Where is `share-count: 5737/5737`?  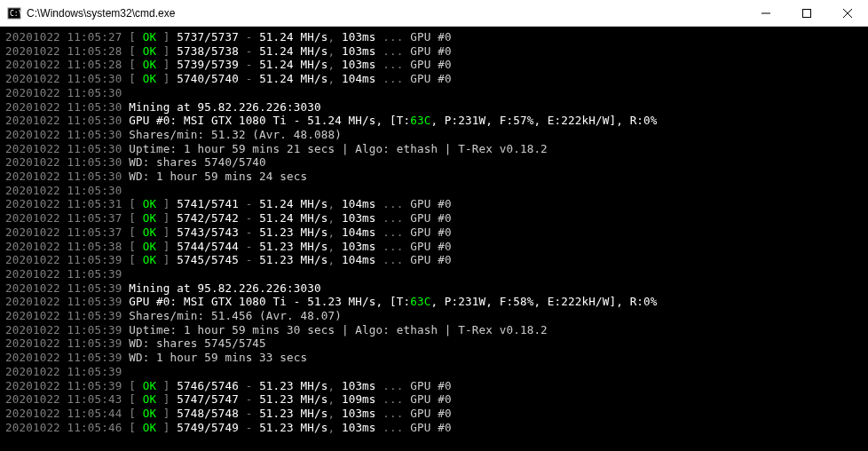
share-count: 5737/5737 is located at coordinates (208, 37).